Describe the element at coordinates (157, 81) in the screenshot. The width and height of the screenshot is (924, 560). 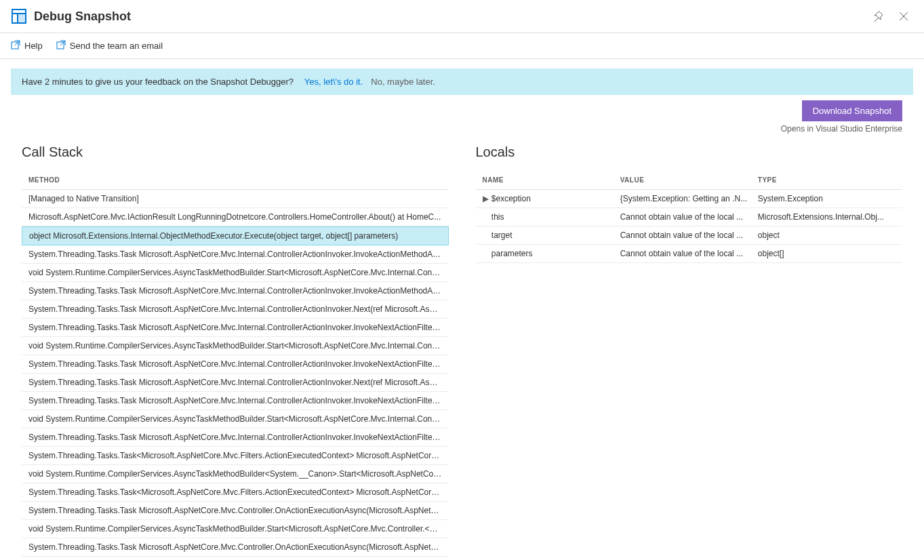
I see `feedback-prompt: Have 2 minutes to give us your feedback …` at that location.